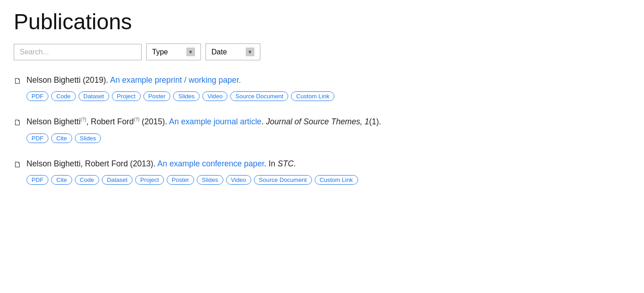 The height and width of the screenshot is (293, 644). Describe the element at coordinates (191, 52) in the screenshot. I see `type-chevron-icon: ▾` at that location.